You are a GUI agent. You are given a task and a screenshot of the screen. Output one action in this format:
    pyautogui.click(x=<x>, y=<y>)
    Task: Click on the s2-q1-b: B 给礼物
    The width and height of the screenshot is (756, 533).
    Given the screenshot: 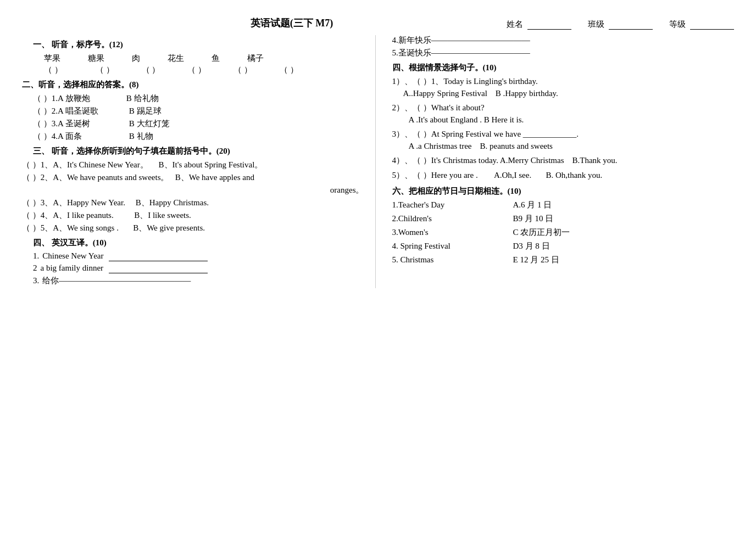 What is the action you would take?
    pyautogui.click(x=143, y=99)
    